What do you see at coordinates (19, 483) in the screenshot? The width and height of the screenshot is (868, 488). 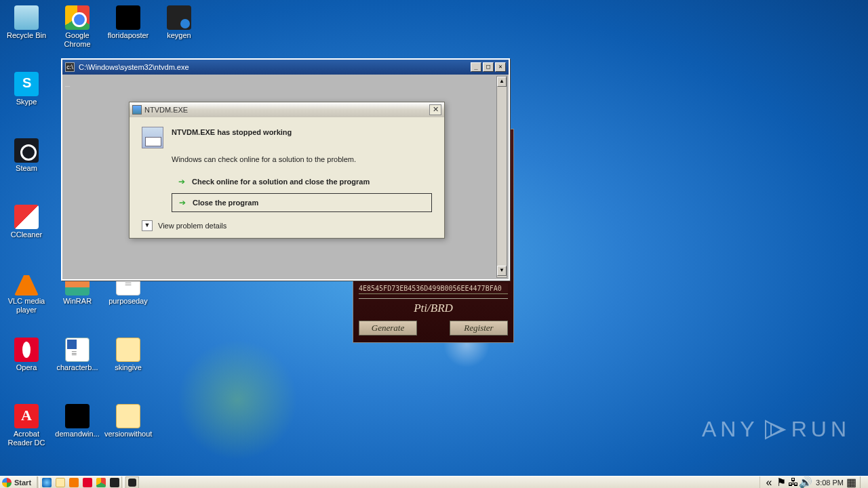 I see `start-button: Start` at bounding box center [19, 483].